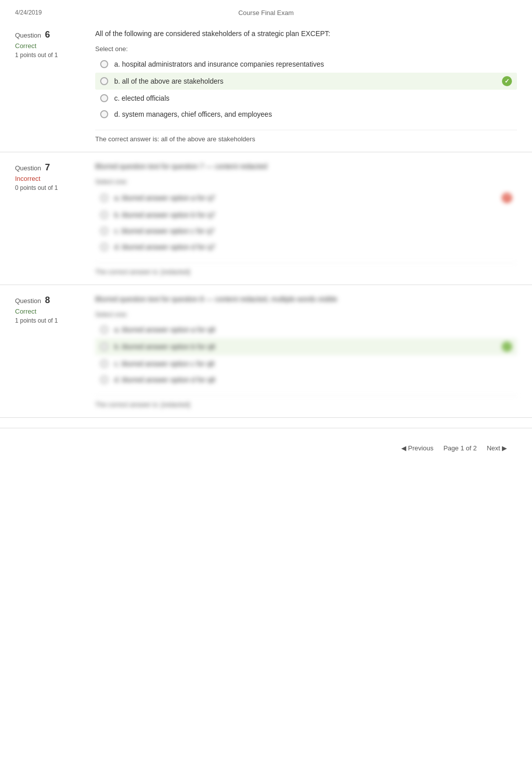 This screenshot has height=782, width=532. Describe the element at coordinates (55, 178) in the screenshot. I see `question-status-q7: Incorrect` at that location.